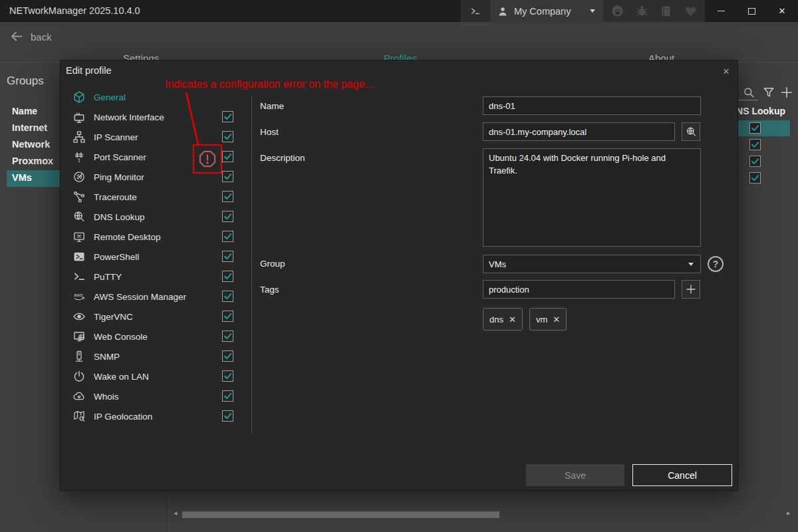 Image resolution: width=798 pixels, height=532 pixels. What do you see at coordinates (617, 11) in the screenshot?
I see `github-icon` at bounding box center [617, 11].